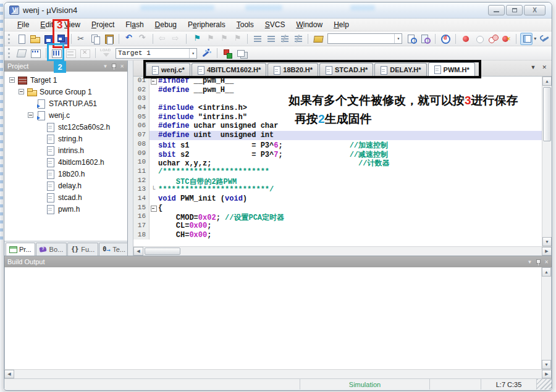 Image resolution: width=556 pixels, height=392 pixels. I want to click on panel-tab-bo: Bo..., so click(52, 249).